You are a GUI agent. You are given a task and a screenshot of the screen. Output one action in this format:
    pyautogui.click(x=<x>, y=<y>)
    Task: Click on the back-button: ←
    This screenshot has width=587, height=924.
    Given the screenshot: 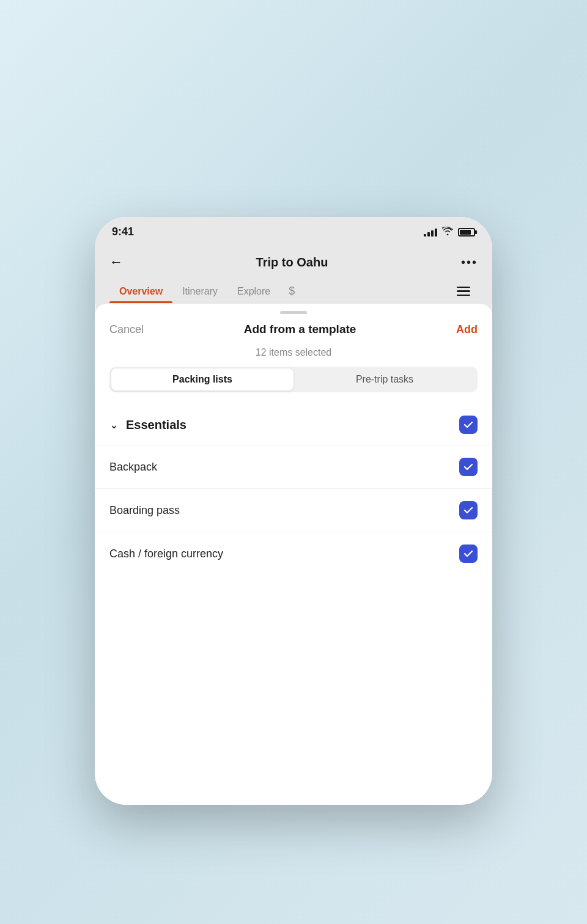 What is the action you would take?
    pyautogui.click(x=116, y=262)
    